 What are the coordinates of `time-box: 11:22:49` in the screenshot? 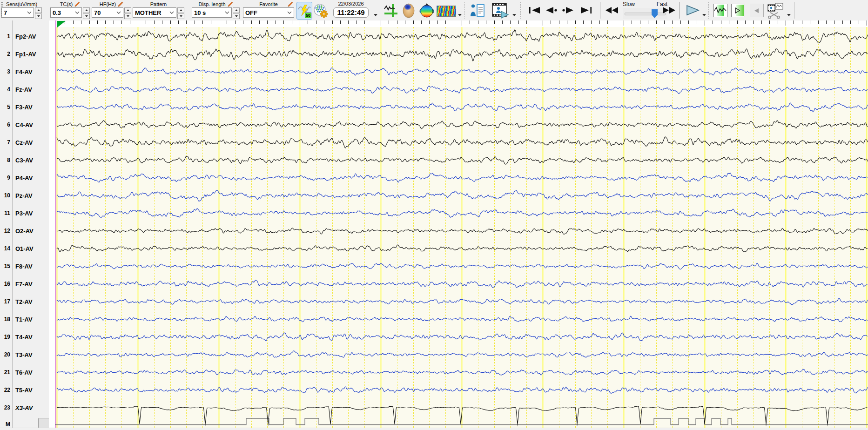 It's located at (351, 13).